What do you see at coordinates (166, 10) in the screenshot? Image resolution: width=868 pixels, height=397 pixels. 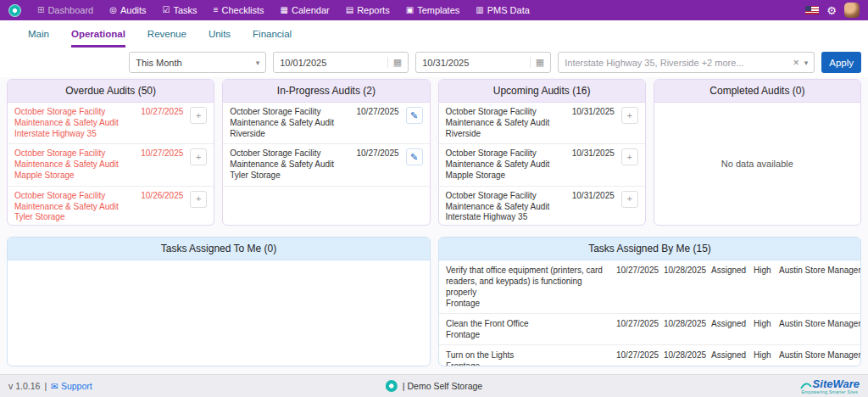 I see `tasks-icon: ☑` at bounding box center [166, 10].